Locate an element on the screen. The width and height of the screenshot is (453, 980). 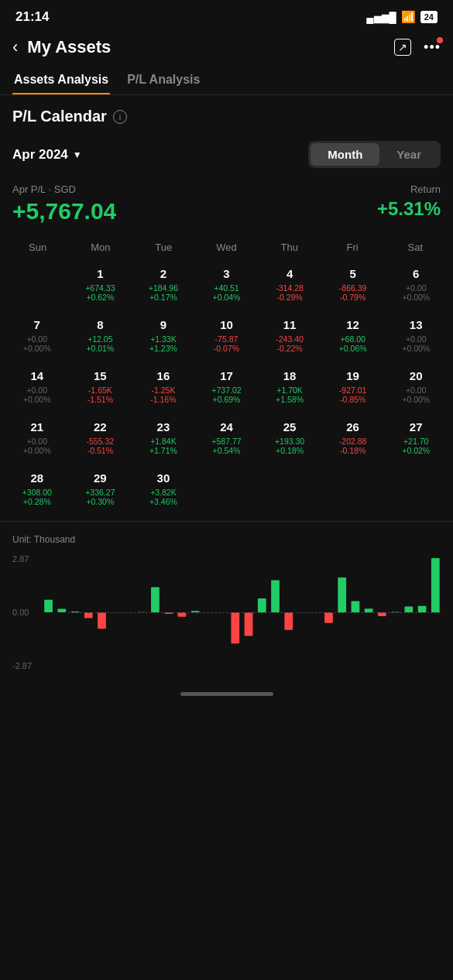
calendar-header: Sun Mon Tue Wed Thu Fri Sat is located at coordinates (226, 248).